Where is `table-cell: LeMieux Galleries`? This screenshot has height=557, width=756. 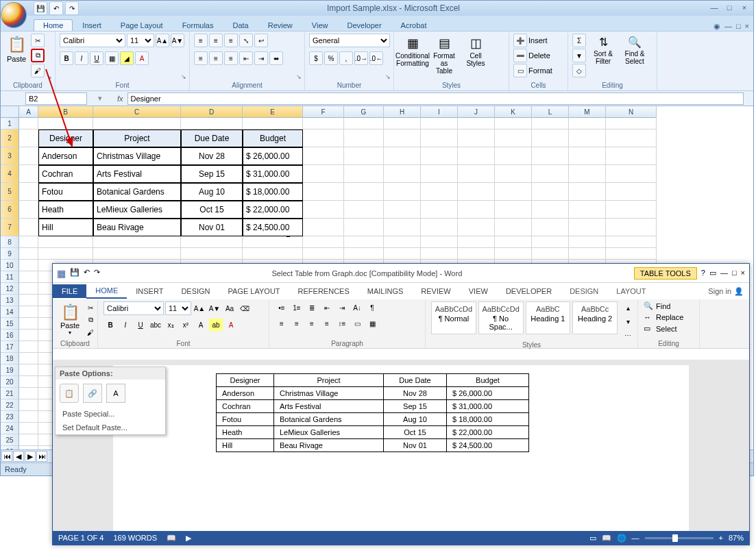
table-cell: LeMieux Galleries is located at coordinates (137, 210).